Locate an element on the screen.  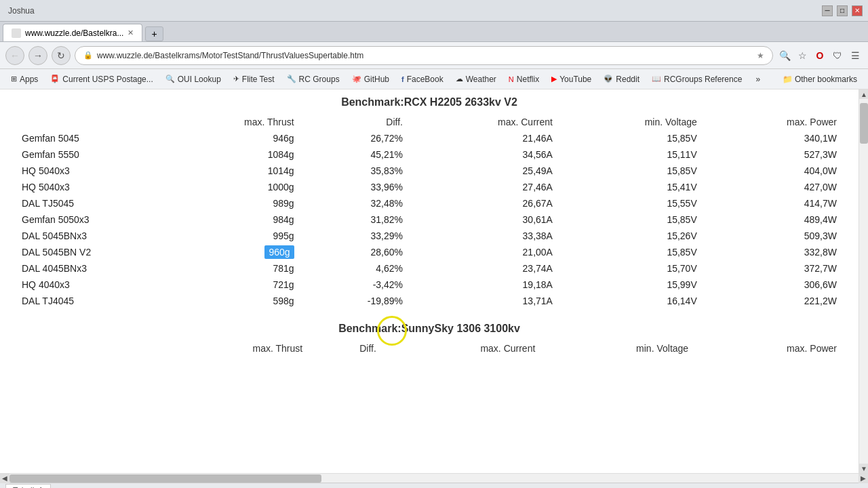
minimize-button: ─ is located at coordinates (827, 11).